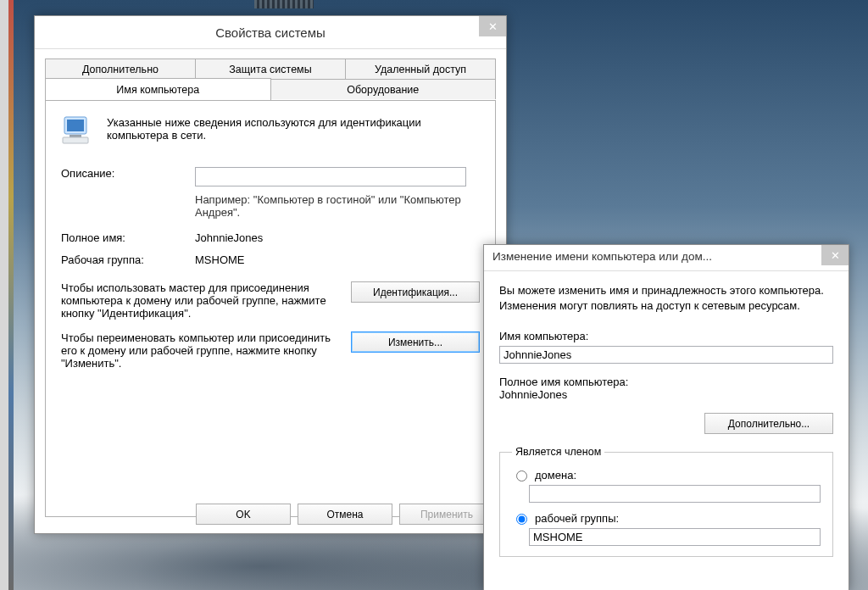 This screenshot has width=868, height=590. What do you see at coordinates (128, 172) in the screenshot?
I see `description-label: Описание:` at bounding box center [128, 172].